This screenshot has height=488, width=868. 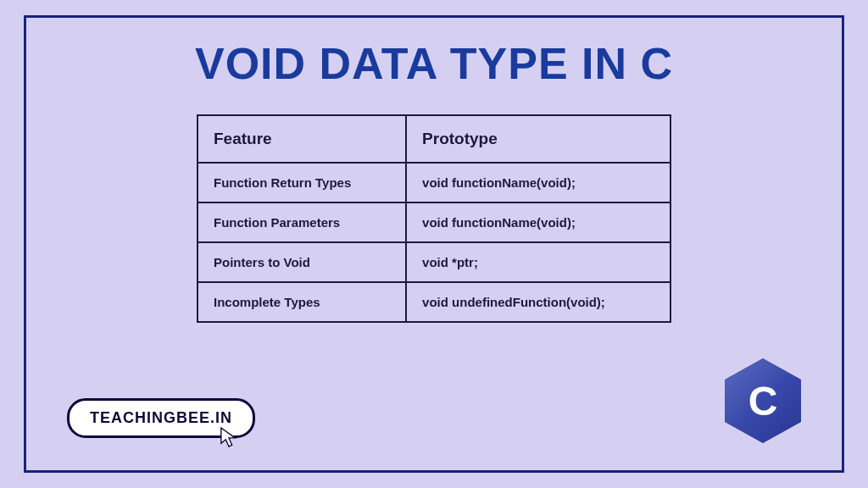 I want to click on table-row: Incomplete Types void undefinedFunction(…, so click(x=434, y=302).